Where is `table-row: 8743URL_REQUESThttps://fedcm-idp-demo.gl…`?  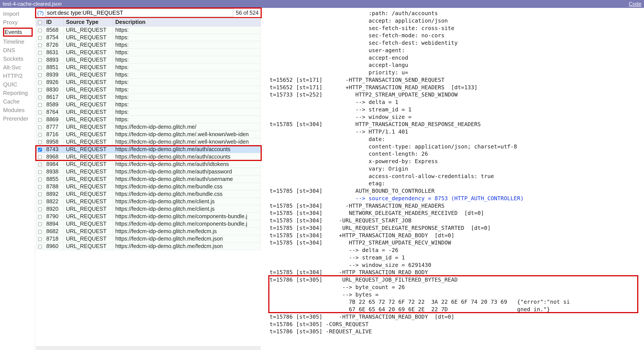 table-row: 8743URL_REQUESThttps://fedcm-idp-demo.gl… is located at coordinates (148, 149).